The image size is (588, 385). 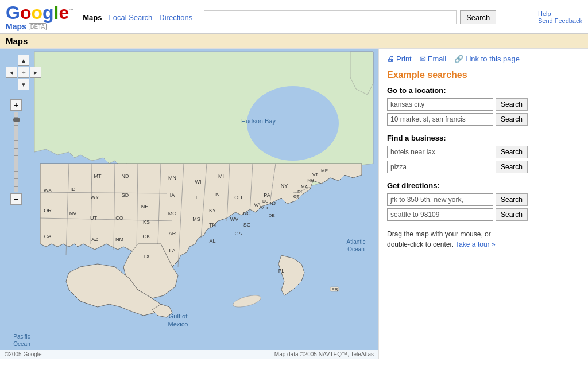 I want to click on google-logo: Google™, so click(x=40, y=13).